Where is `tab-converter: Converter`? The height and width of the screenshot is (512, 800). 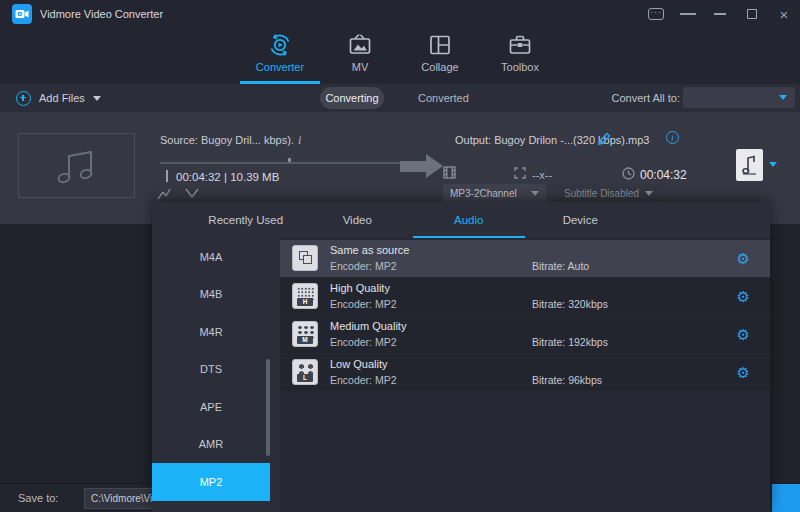
tab-converter: Converter is located at coordinates (280, 57).